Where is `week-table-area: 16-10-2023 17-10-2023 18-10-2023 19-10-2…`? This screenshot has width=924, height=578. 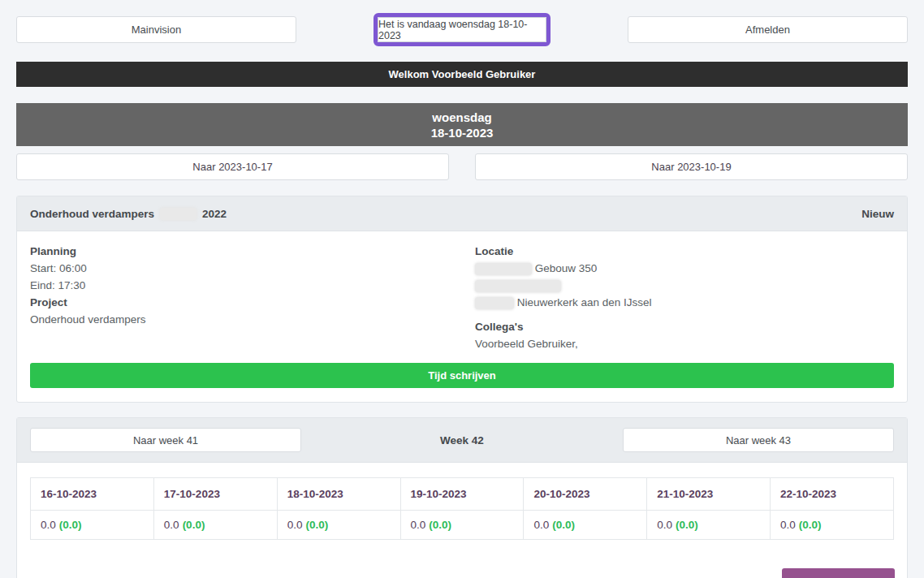
week-table-area: 16-10-2023 17-10-2023 18-10-2023 19-10-2… is located at coordinates (462, 502).